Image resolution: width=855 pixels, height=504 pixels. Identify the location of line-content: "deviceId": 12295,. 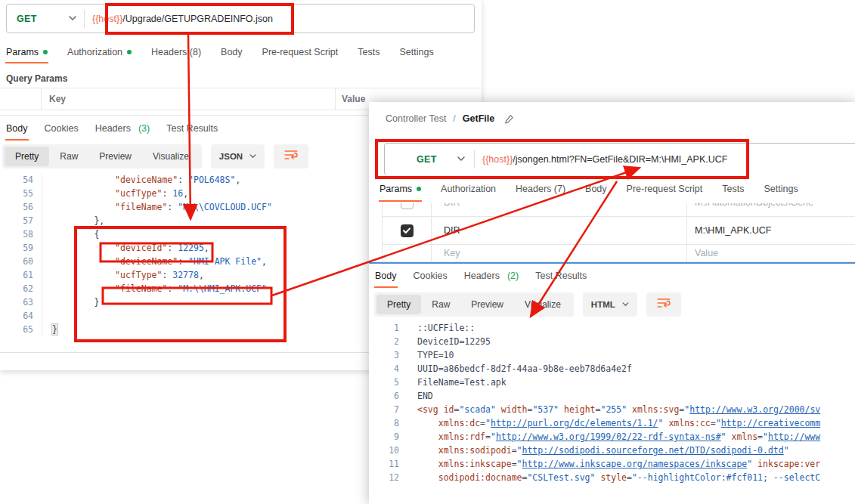
(125, 248).